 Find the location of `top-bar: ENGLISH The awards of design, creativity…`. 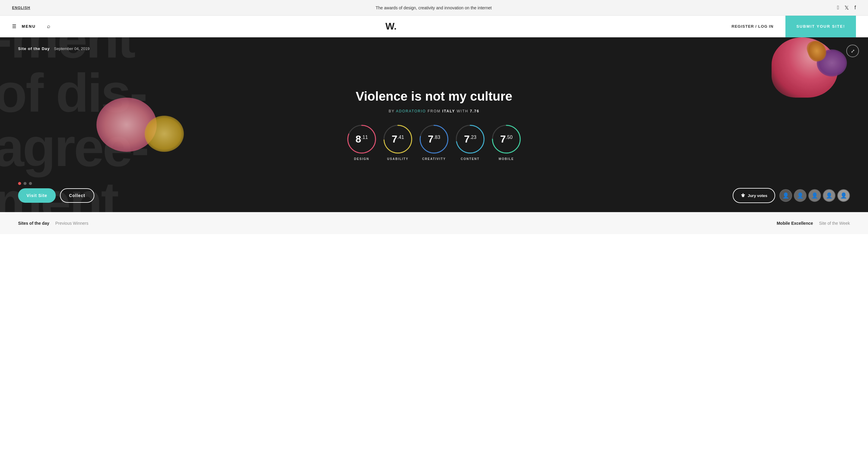

top-bar: ENGLISH The awards of design, creativity… is located at coordinates (434, 8).